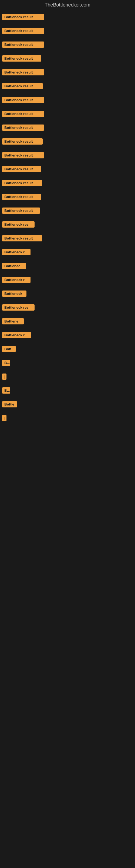  Describe the element at coordinates (68, 5) in the screenshot. I see `site-title: TheBottlenecker.com` at that location.